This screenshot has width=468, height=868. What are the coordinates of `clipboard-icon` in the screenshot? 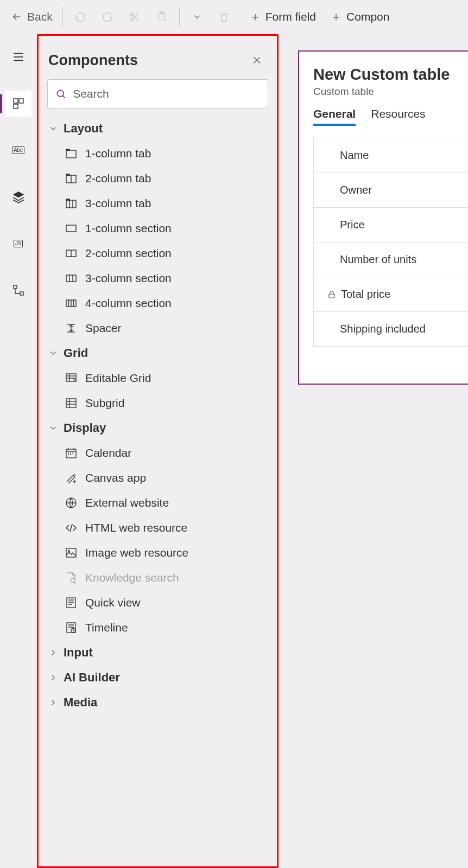 It's located at (162, 17).